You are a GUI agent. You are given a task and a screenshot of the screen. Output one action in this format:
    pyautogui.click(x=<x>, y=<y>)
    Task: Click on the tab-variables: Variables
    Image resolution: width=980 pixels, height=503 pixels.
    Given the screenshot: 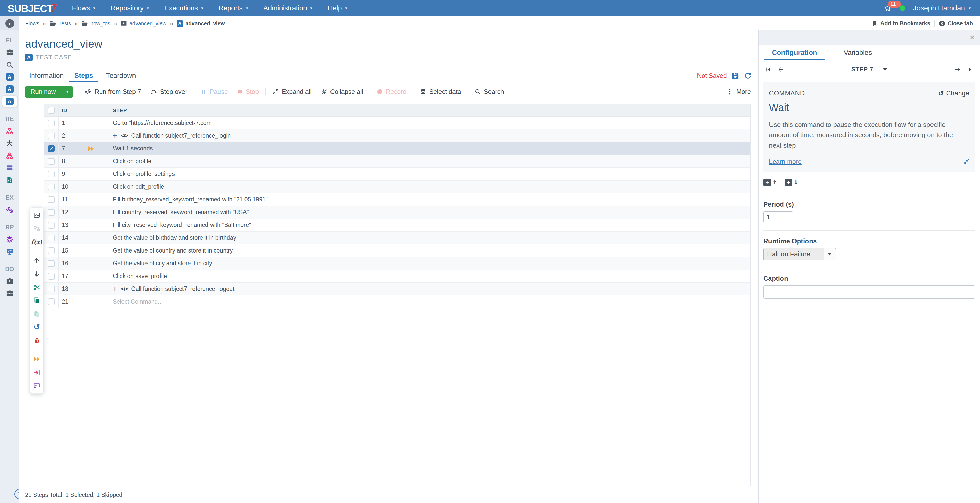 What is the action you would take?
    pyautogui.click(x=858, y=53)
    